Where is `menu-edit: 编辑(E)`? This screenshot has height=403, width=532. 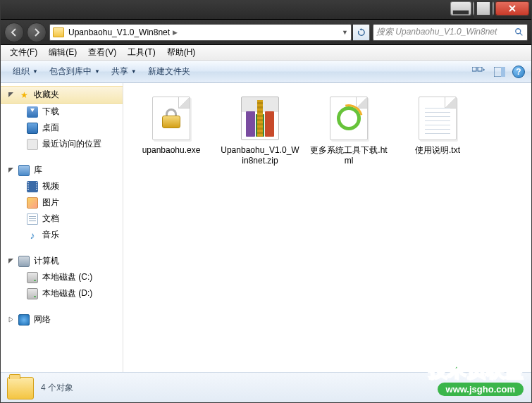 menu-edit: 编辑(E) is located at coordinates (63, 52).